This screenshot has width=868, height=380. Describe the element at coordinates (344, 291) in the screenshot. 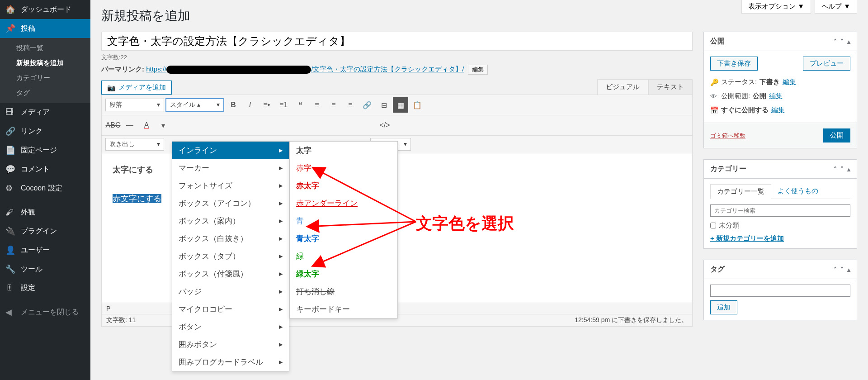

I see `inline-item-strike: 打ち消し線` at that location.